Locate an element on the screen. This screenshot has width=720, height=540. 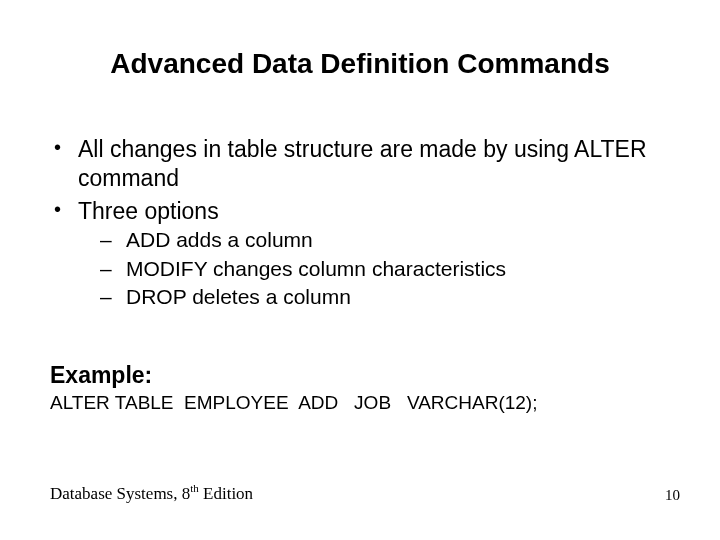
sub-bullet-item: ADD adds a column is located at coordinates (374, 240).